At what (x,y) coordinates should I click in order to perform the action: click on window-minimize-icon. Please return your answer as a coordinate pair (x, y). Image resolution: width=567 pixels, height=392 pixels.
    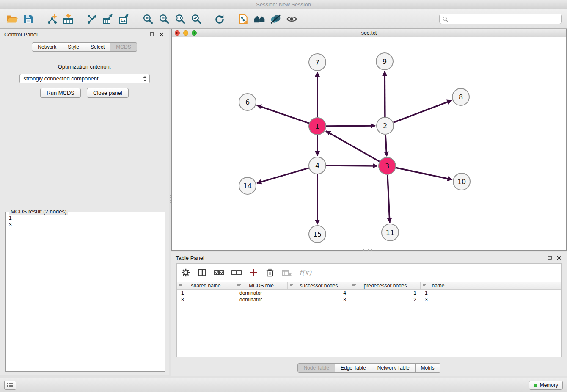
    Looking at the image, I should click on (186, 33).